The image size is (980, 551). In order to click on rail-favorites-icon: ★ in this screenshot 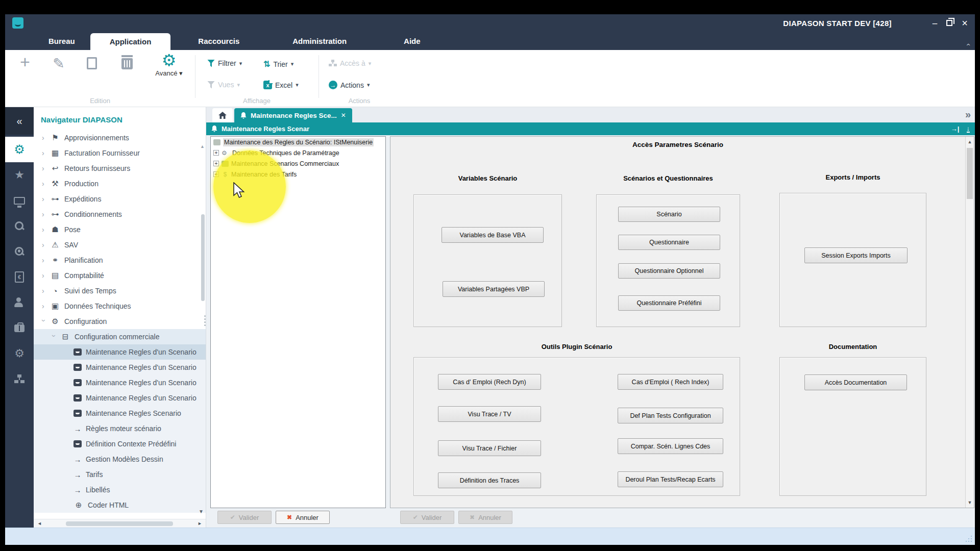, I will do `click(19, 175)`.